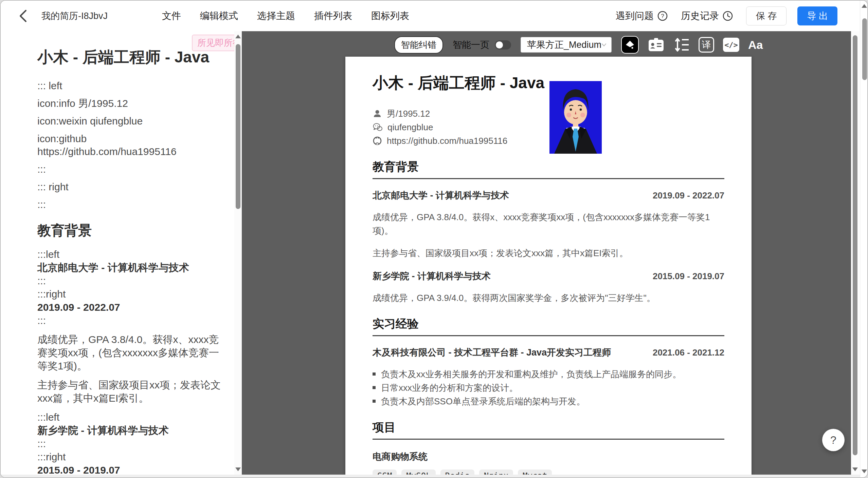  Describe the element at coordinates (742, 16) in the screenshot. I see `topbar-right: 遇到问题 ? 历史记录 保 存 导 出` at that location.